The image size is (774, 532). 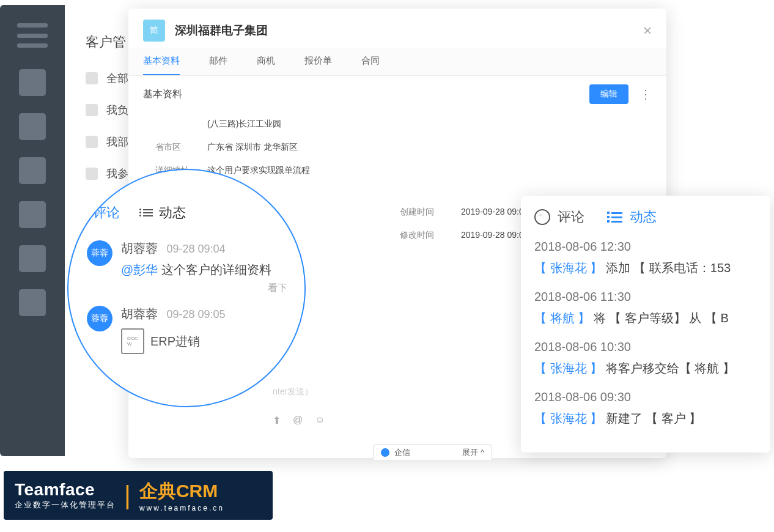 I want to click on chat-label: 企信, so click(x=428, y=453).